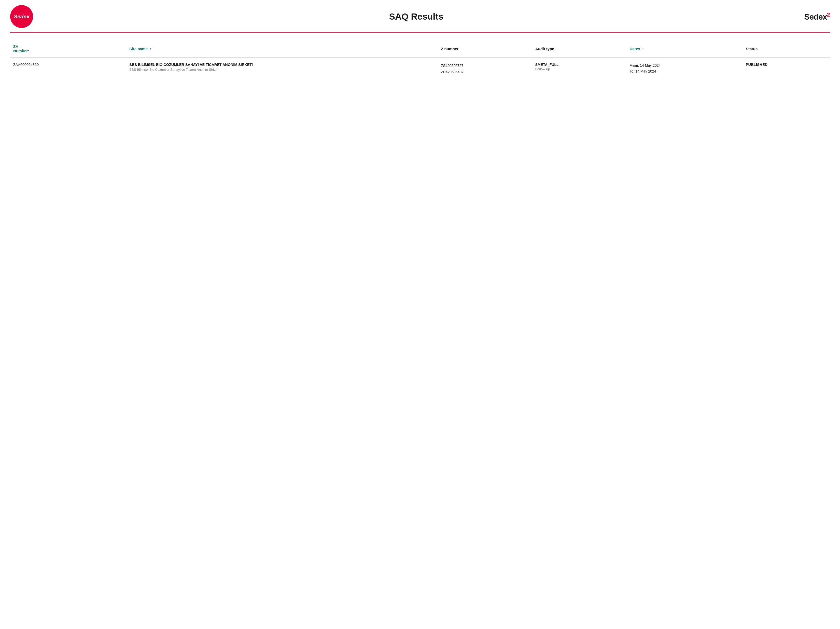  What do you see at coordinates (22, 17) in the screenshot?
I see `logo-left: Sedex` at bounding box center [22, 17].